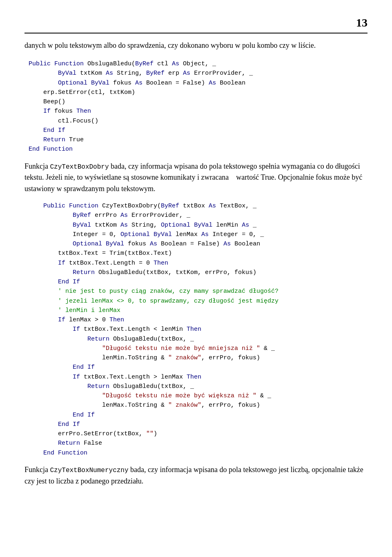 The width and height of the screenshot is (392, 557). What do you see at coordinates (196, 46) in the screenshot?
I see `intro-paragraph: danych w polu tekstowym albo do sprawdze…` at bounding box center [196, 46].